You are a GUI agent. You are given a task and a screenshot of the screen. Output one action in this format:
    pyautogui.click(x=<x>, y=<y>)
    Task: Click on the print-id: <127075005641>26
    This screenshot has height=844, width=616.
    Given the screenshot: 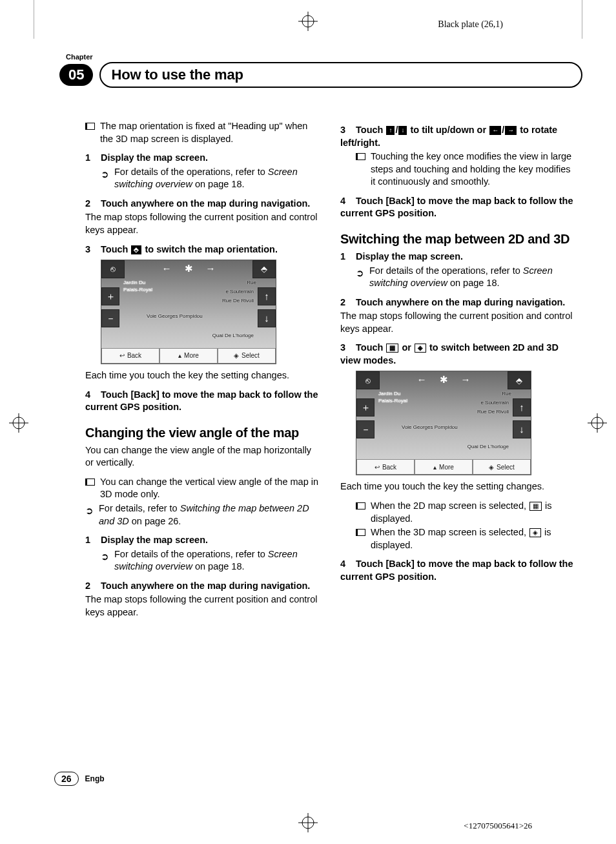 What is the action you would take?
    pyautogui.click(x=498, y=826)
    